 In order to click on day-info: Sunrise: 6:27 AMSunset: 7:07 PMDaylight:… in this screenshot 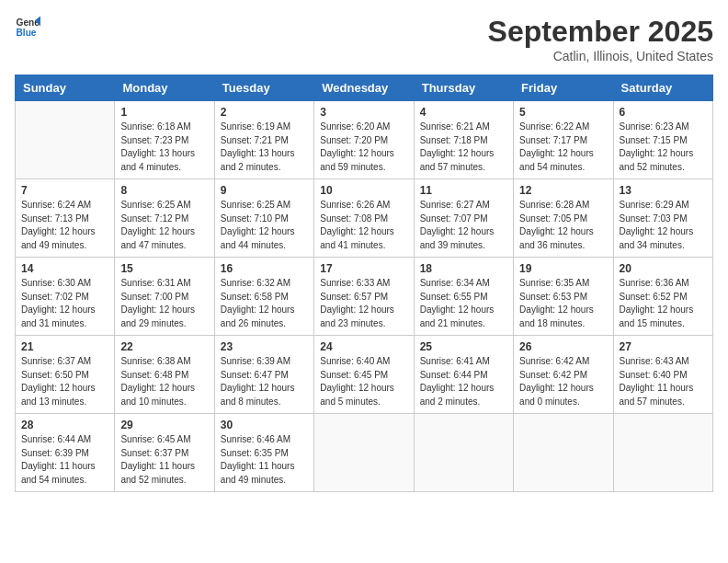, I will do `click(463, 225)`.